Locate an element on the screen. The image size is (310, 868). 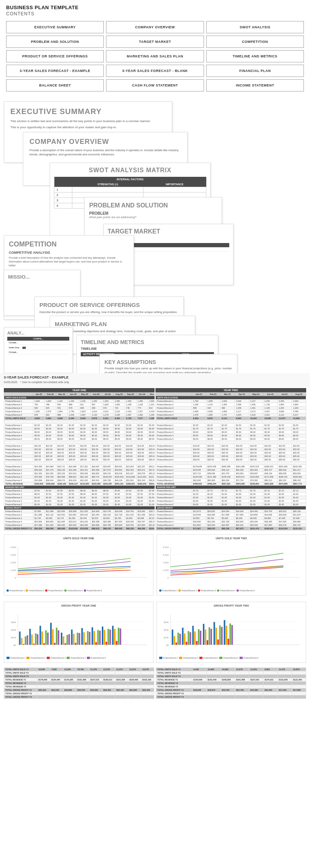
marketing-body: Describe your marketing objectives and s… is located at coordinates (122, 331).